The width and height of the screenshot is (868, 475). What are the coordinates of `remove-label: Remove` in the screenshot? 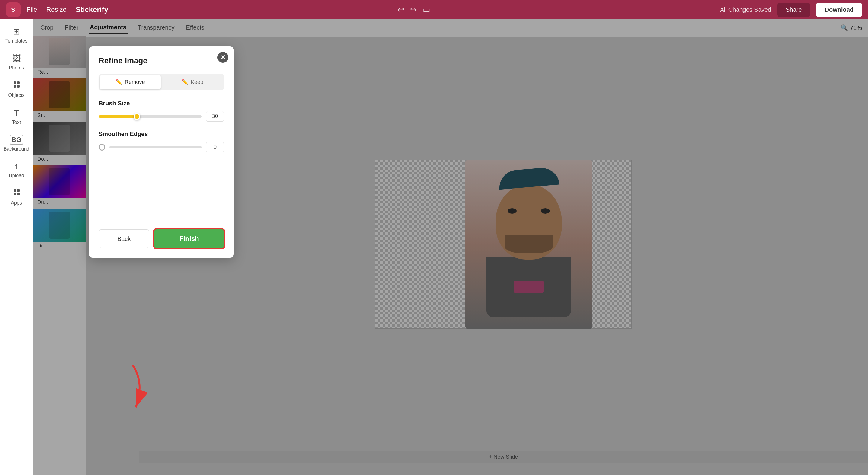 It's located at (135, 82).